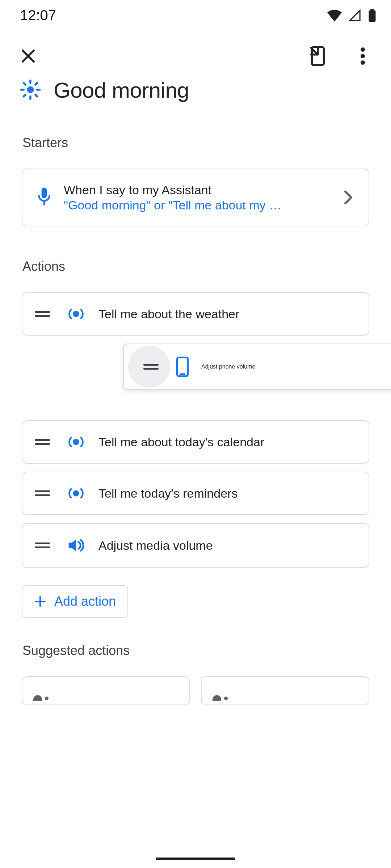 The height and width of the screenshot is (868, 391). Describe the element at coordinates (38, 15) in the screenshot. I see `status-time: 12:07` at that location.